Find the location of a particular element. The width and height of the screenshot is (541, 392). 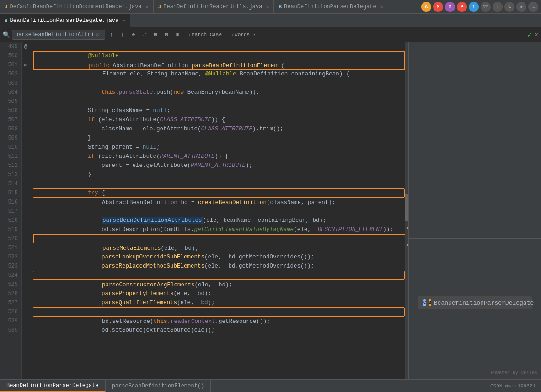

code-line-528: bd.setResource(this.readerContext.getRes… is located at coordinates (219, 312).